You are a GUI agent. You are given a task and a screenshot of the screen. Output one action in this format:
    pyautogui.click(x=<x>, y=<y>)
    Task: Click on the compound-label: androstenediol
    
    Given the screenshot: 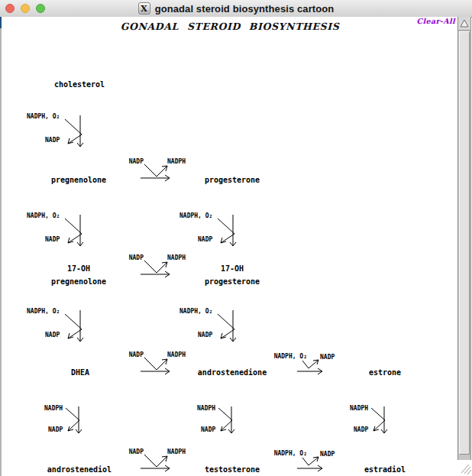 What is the action you would take?
    pyautogui.click(x=79, y=469)
    